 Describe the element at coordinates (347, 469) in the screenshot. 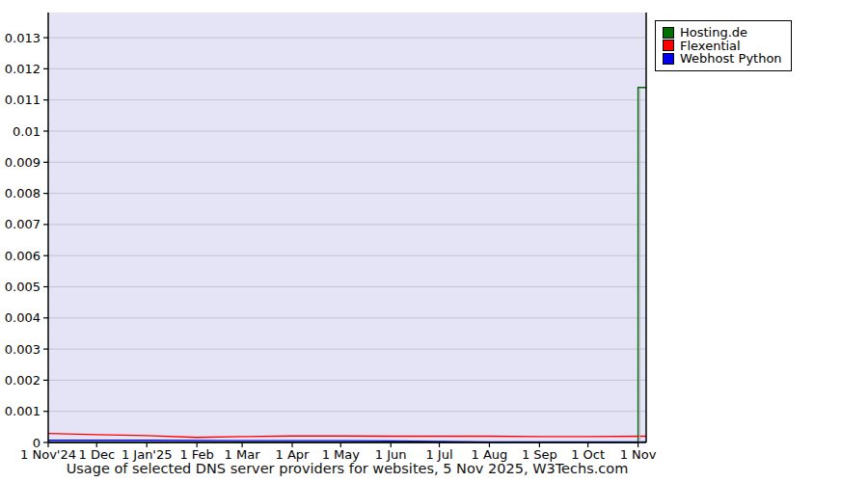

I see `chart-title: Usage of selected DNS server providers f…` at that location.